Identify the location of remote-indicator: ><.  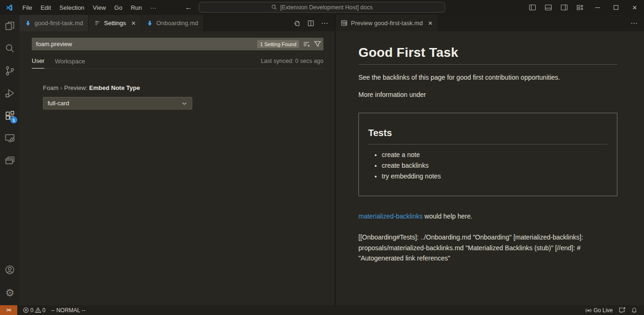
(8, 310).